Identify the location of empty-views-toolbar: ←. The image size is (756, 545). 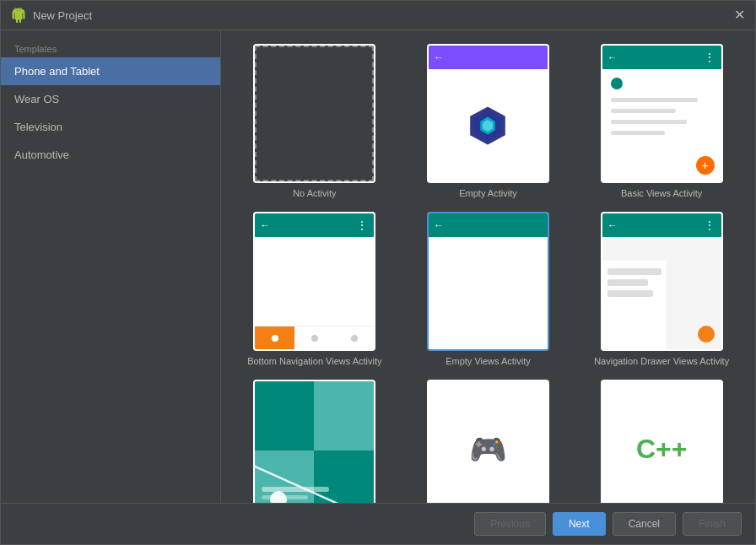
(488, 225).